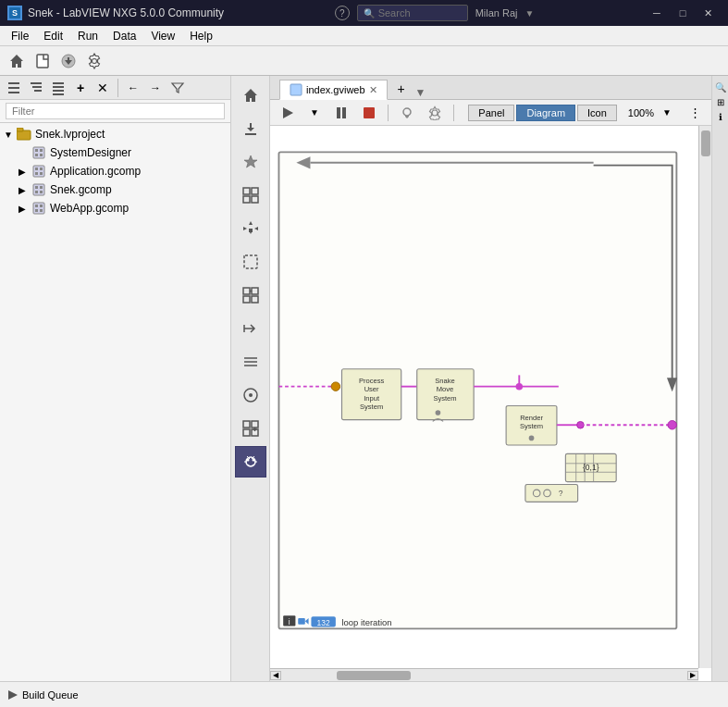  Describe the element at coordinates (115, 111) in the screenshot. I see `filter-input` at that location.